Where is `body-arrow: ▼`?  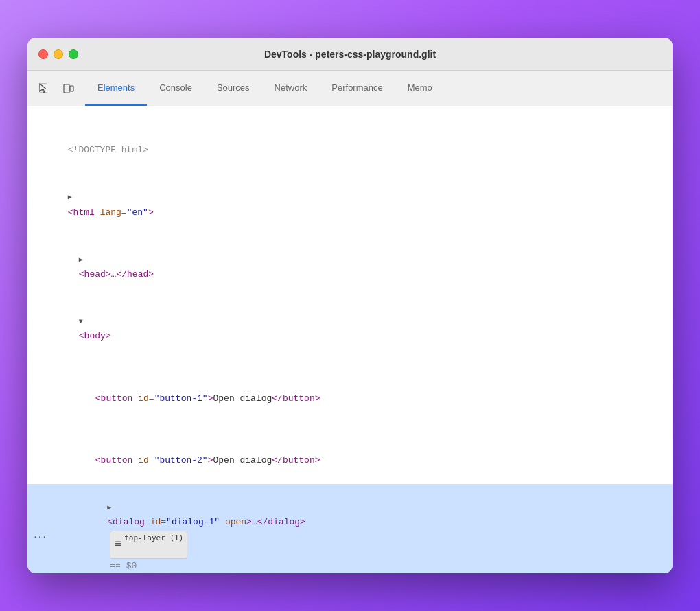 body-arrow: ▼ is located at coordinates (84, 321).